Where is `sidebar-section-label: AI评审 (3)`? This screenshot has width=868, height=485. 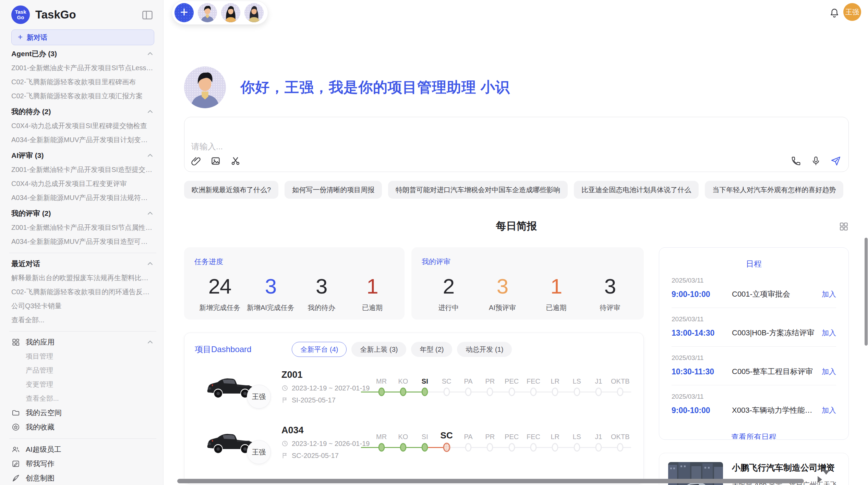 sidebar-section-label: AI评审 (3) is located at coordinates (27, 156).